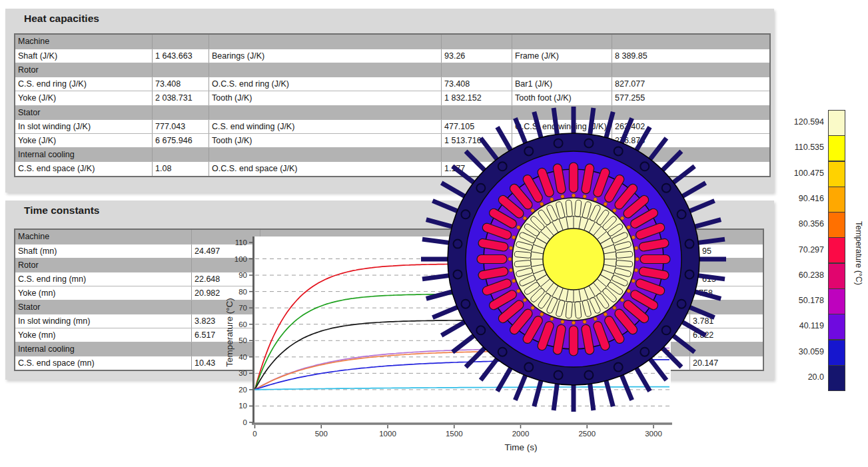 The image size is (868, 467). Describe the element at coordinates (803, 173) in the screenshot. I see `colorbar-tick-label: 100.475` at that location.